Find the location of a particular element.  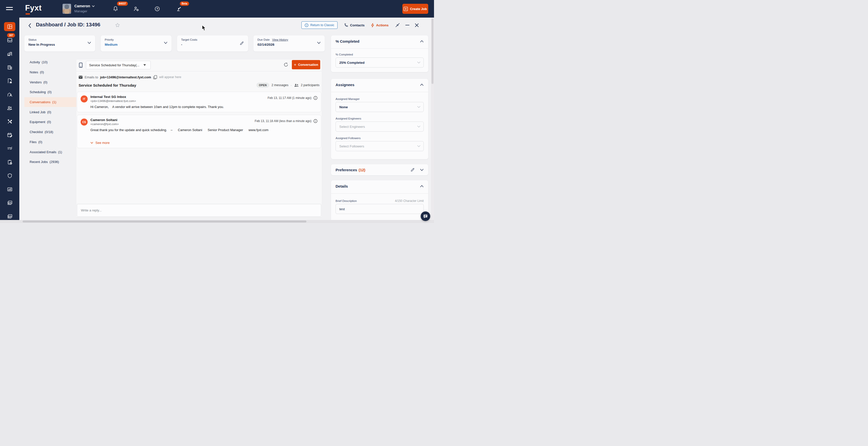

message-body: Hi Cameron, A vendor will arrive between… is located at coordinates (203, 107).